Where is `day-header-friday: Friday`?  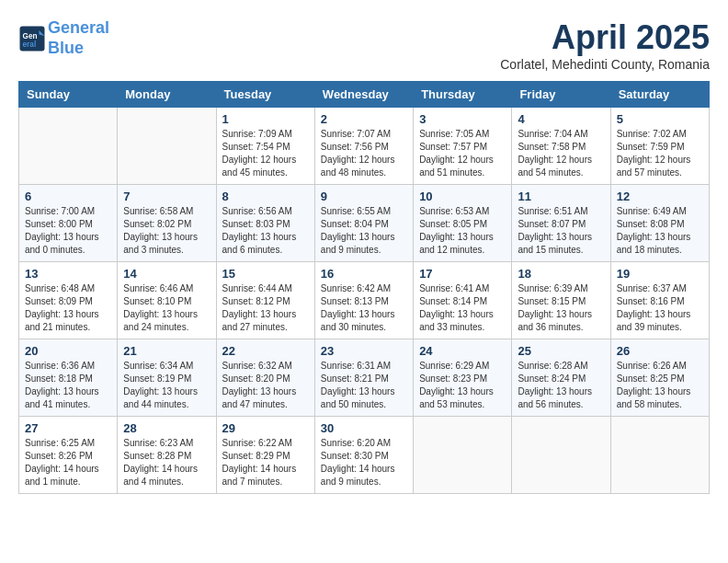
day-header-friday: Friday is located at coordinates (561, 95).